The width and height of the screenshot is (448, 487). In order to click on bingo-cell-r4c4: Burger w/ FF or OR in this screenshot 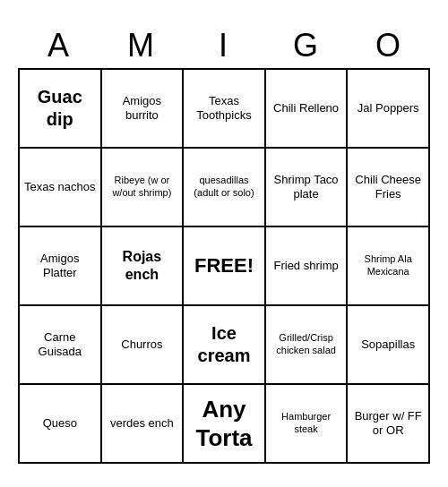, I will do `click(389, 424)`.